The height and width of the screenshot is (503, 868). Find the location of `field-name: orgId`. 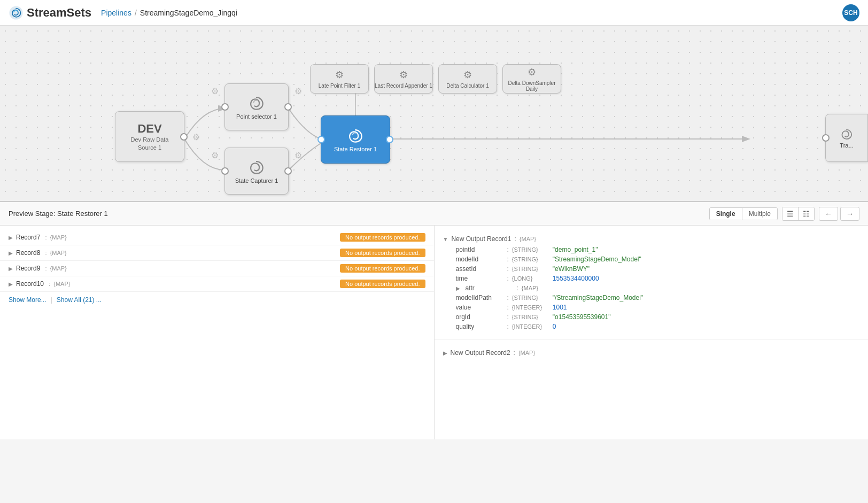

field-name: orgId is located at coordinates (480, 317).